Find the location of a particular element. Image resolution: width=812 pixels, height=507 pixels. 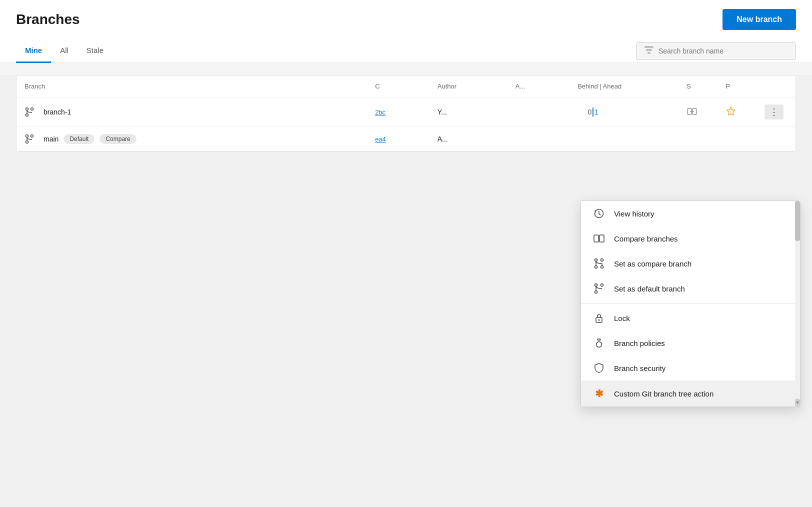

col-branch: Branch is located at coordinates (192, 86).